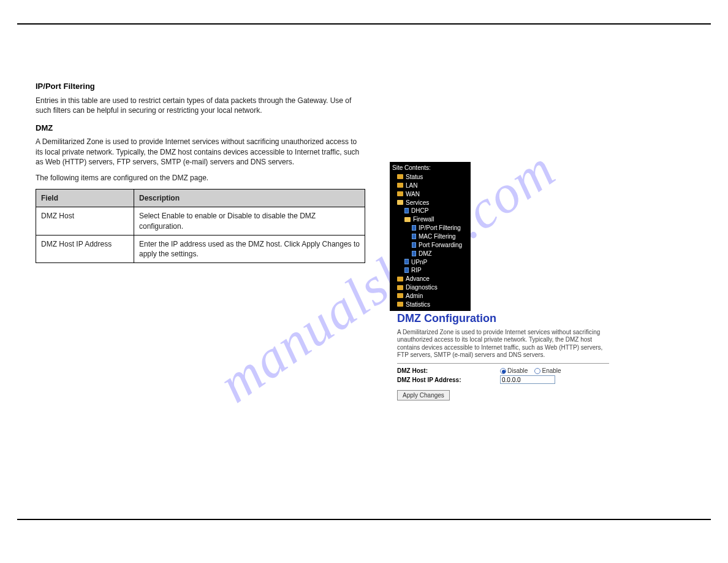 The image size is (728, 563). I want to click on radio-enable-label: Enable, so click(552, 370).